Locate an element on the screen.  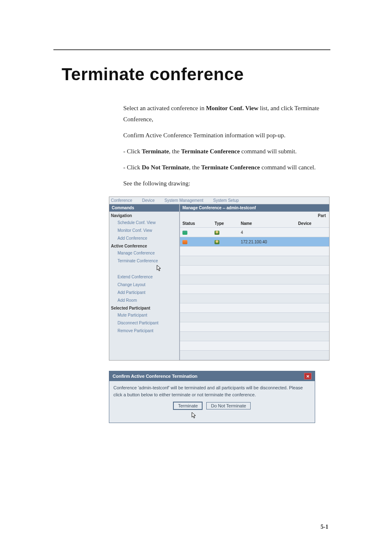
text-bold: Monitor Conf. View is located at coordinates (232, 108).